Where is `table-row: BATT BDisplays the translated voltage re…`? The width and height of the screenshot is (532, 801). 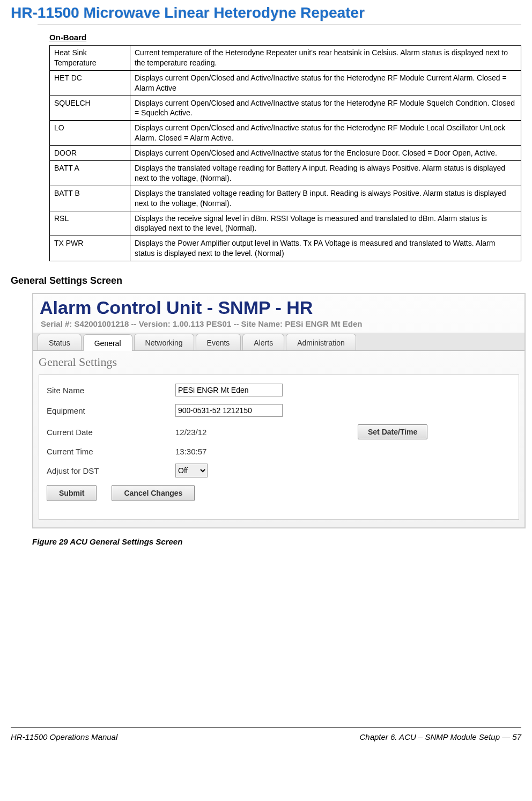
table-row: BATT BDisplays the translated voltage re… is located at coordinates (285, 199).